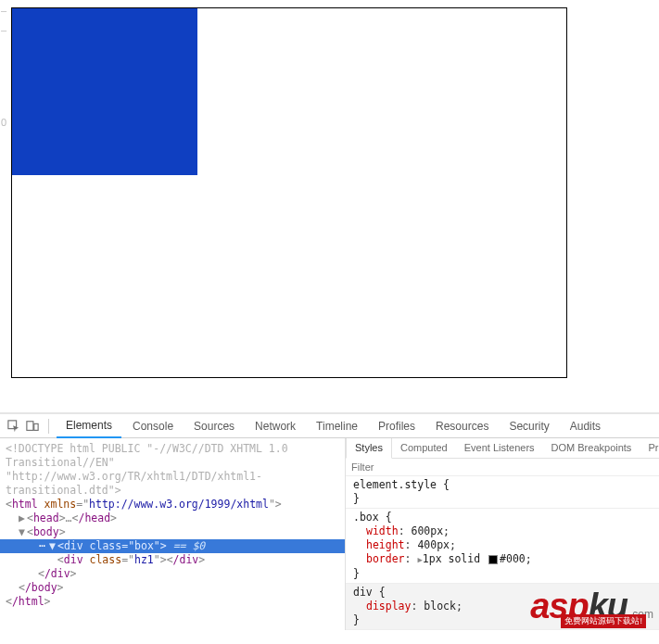 The height and width of the screenshot is (644, 659). What do you see at coordinates (649, 448) in the screenshot?
I see `styles-tab-properties: Proper` at bounding box center [649, 448].